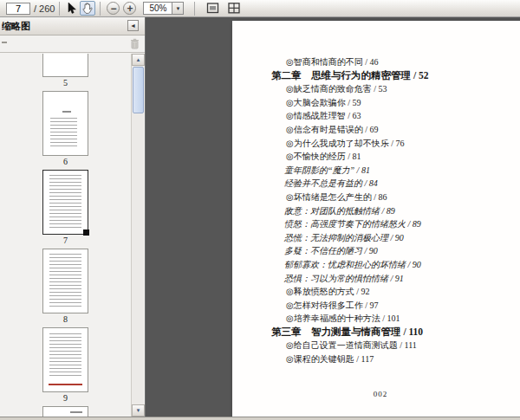  What do you see at coordinates (73, 9) in the screenshot?
I see `cursor-arrow-icon` at bounding box center [73, 9].